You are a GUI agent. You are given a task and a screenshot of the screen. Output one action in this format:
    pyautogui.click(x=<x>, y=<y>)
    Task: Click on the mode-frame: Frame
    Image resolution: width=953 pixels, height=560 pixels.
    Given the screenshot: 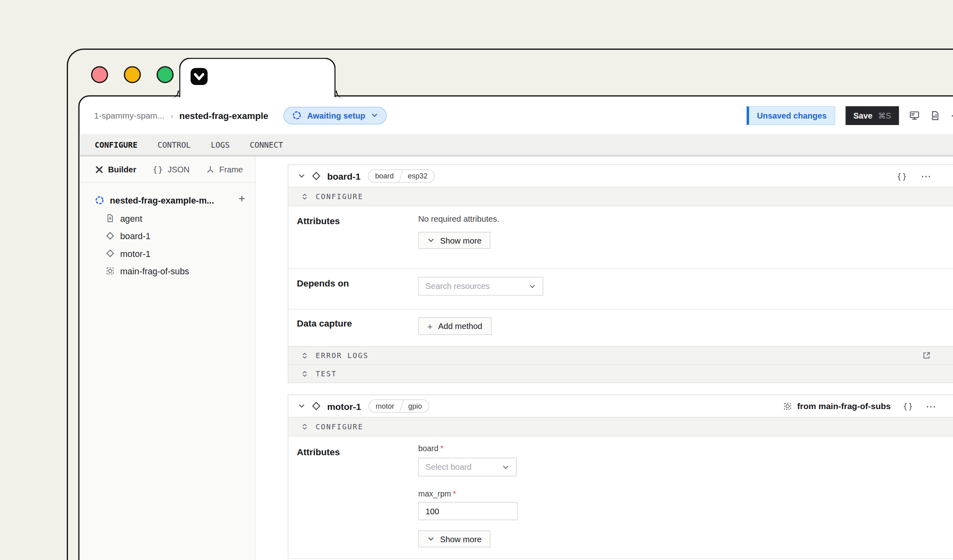 What is the action you would take?
    pyautogui.click(x=225, y=169)
    